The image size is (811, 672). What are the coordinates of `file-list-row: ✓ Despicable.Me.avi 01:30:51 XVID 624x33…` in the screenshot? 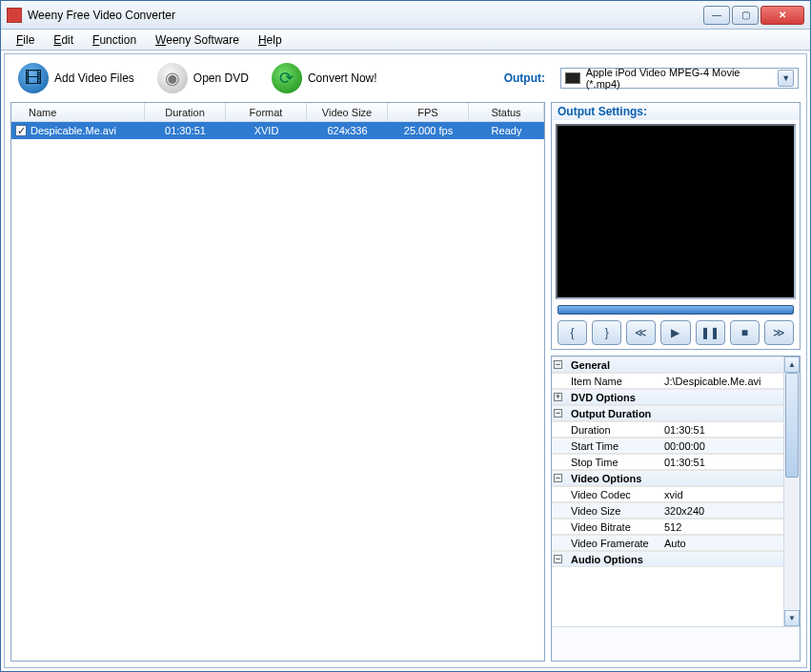 It's located at (278, 131).